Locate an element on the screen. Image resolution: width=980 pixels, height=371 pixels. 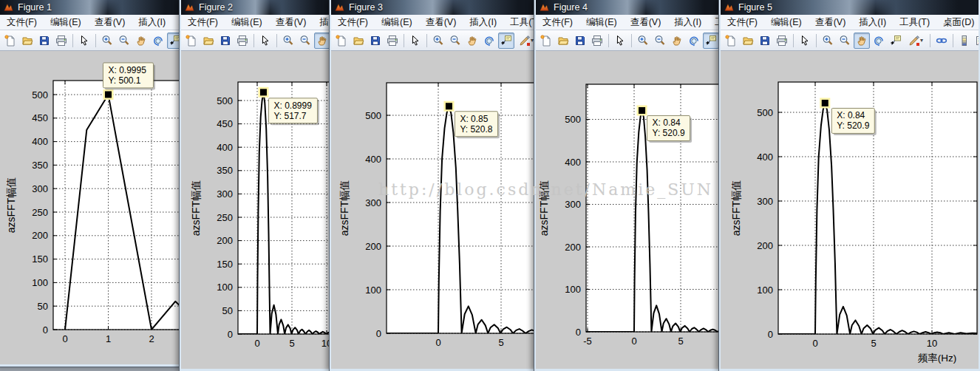
menu-item-desktop: 桌面(D) is located at coordinates (958, 22).